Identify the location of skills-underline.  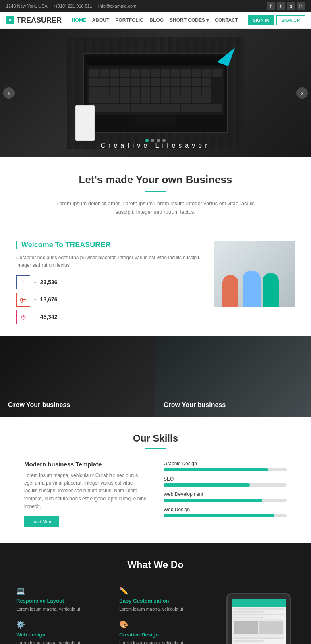
(156, 448).